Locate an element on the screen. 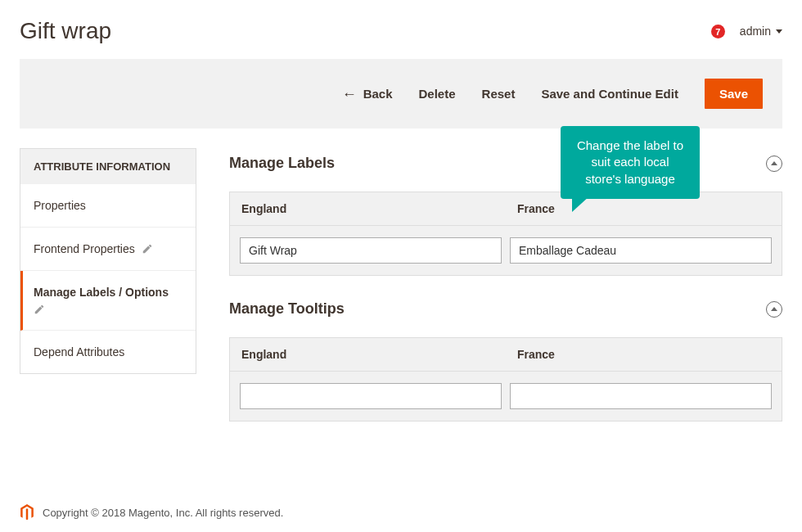 Image resolution: width=802 pixels, height=532 pixels. label-france-input is located at coordinates (641, 250).